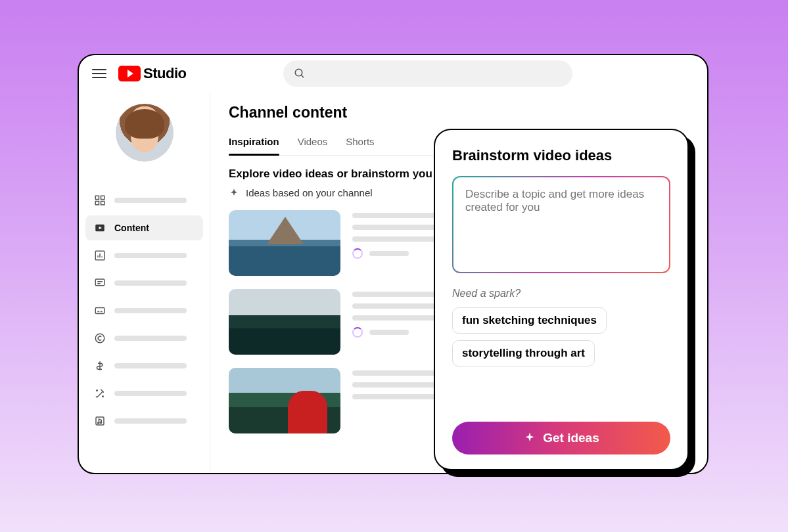 This screenshot has height=532, width=788. I want to click on suggestion-chip: fun sketching techniques, so click(530, 321).